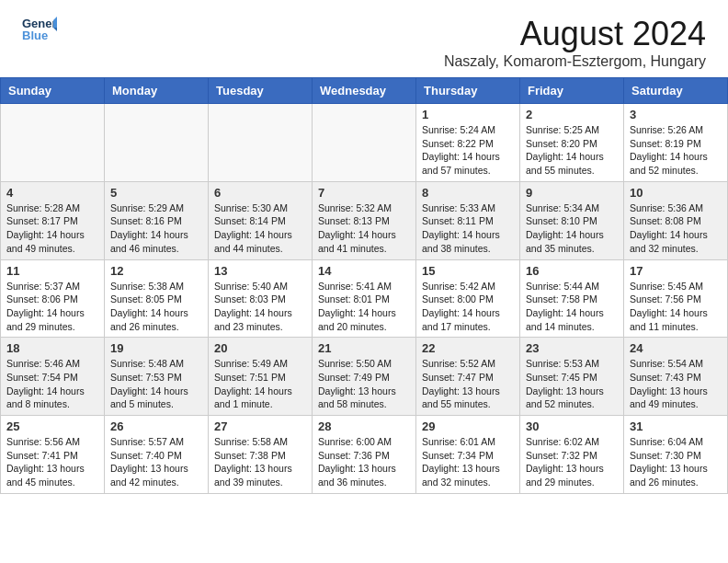 The width and height of the screenshot is (728, 563). Describe the element at coordinates (468, 193) in the screenshot. I see `day-number: 8` at that location.